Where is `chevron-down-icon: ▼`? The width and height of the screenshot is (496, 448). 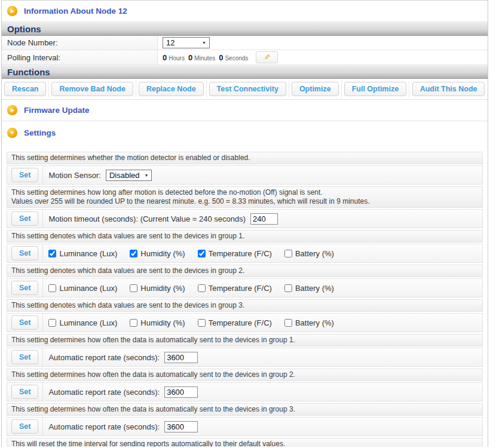 chevron-down-icon: ▼ is located at coordinates (204, 43).